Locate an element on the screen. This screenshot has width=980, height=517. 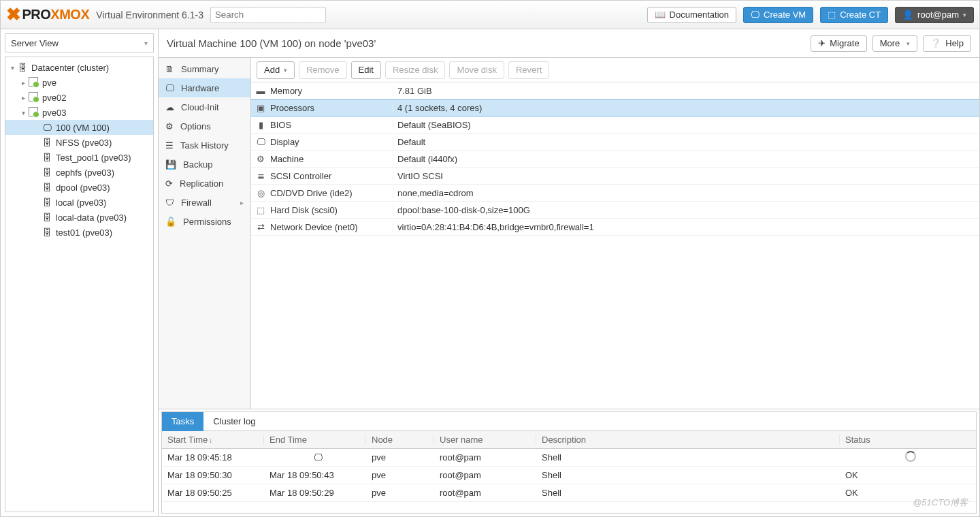
help-button: ❔Help is located at coordinates (947, 44).